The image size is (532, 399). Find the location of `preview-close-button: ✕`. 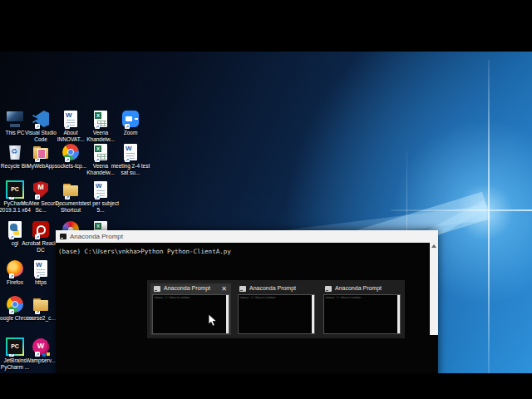

preview-close-button: ✕ is located at coordinates (224, 289).